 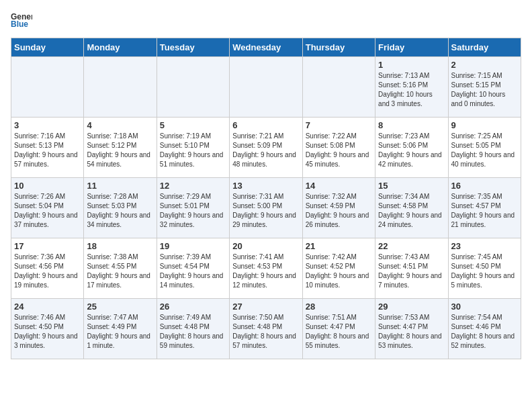 What do you see at coordinates (120, 271) in the screenshot?
I see `day-info: Sunrise: 7:38 AM Sunset: 4:55 PM Dayligh…` at bounding box center [120, 271].